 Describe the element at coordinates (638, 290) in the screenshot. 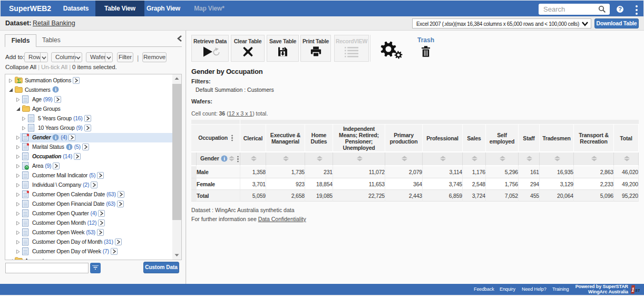

I see `svg-text: ST` at that location.